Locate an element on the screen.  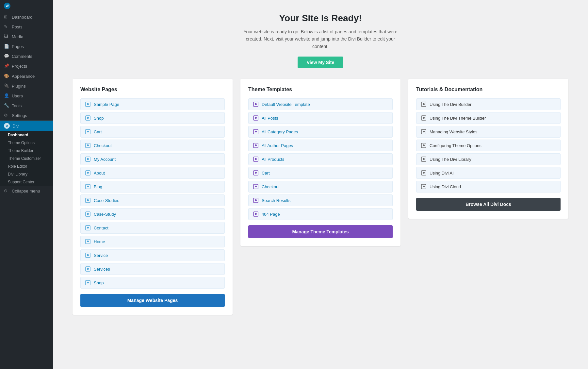
page-subtitle: Your website is ready to go. Below is a … is located at coordinates (320, 39).